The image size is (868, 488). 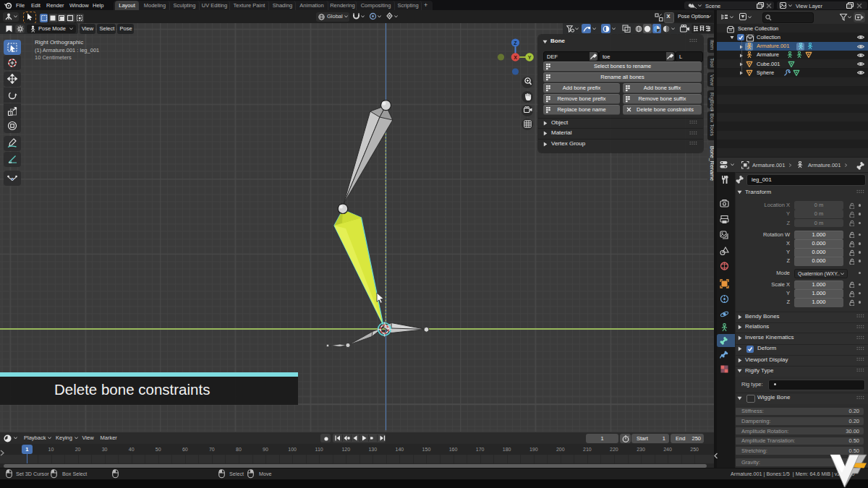 What do you see at coordinates (529, 58) in the screenshot?
I see `svg-text: Y` at bounding box center [529, 58].